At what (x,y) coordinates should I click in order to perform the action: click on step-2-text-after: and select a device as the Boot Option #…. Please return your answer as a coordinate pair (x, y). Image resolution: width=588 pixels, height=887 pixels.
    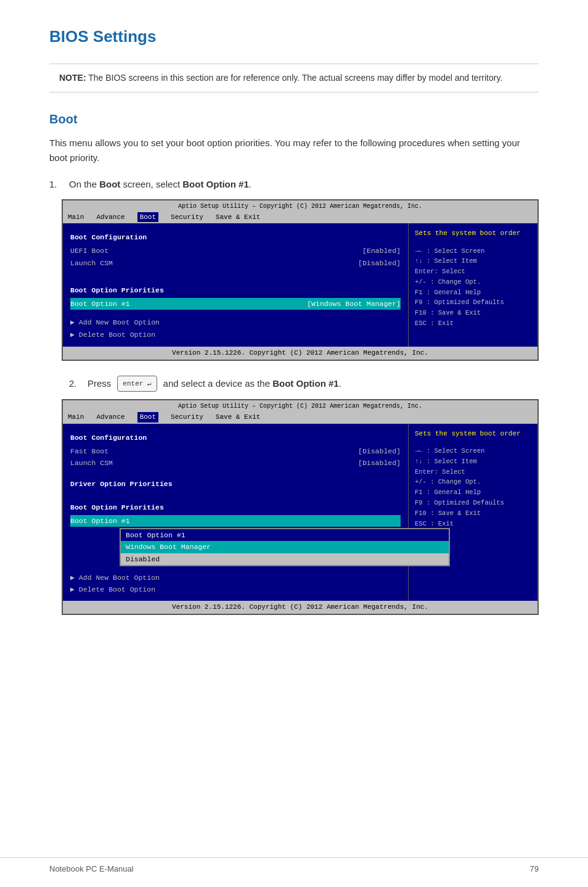
    Looking at the image, I should click on (253, 384).